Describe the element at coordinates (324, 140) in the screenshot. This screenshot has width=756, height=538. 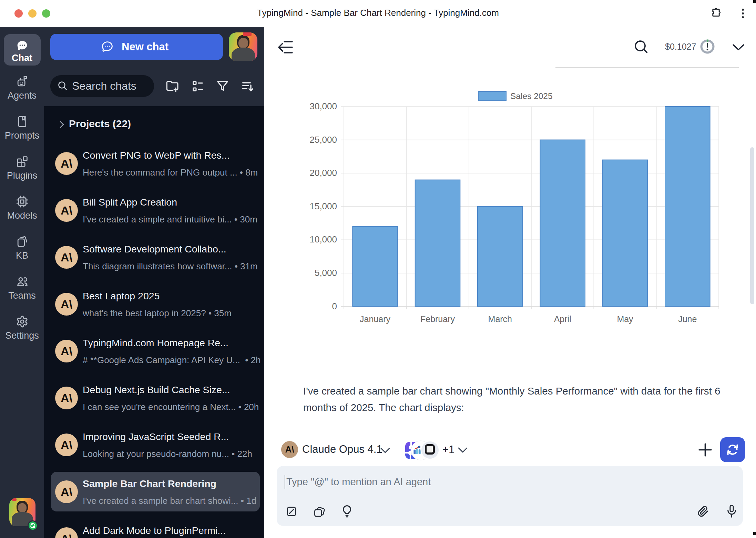
I see `svg-text: 25,000` at that location.